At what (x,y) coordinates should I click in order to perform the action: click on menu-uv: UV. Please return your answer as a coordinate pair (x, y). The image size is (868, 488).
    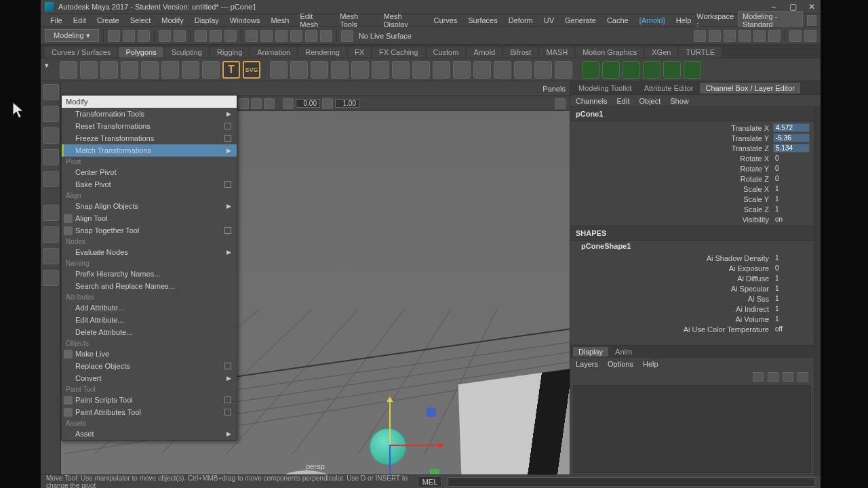
    Looking at the image, I should click on (549, 20).